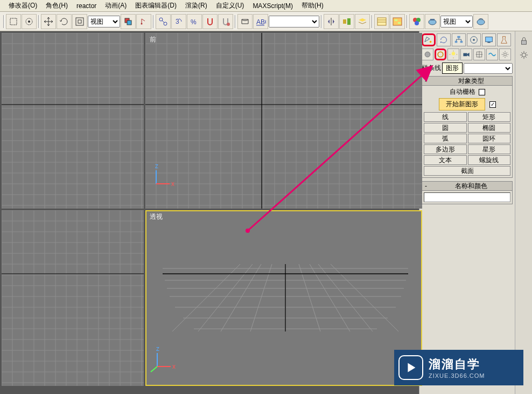 Image resolution: width=532 pixels, height=394 pixels. What do you see at coordinates (489, 128) in the screenshot?
I see `ellipse-button: 椭圆` at bounding box center [489, 128].